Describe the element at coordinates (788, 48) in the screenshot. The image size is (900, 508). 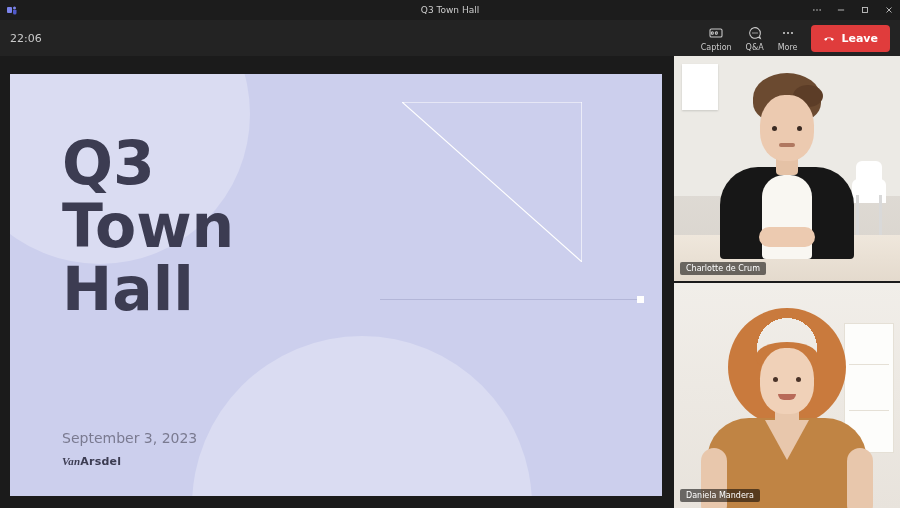
I see `more-label: More` at that location.